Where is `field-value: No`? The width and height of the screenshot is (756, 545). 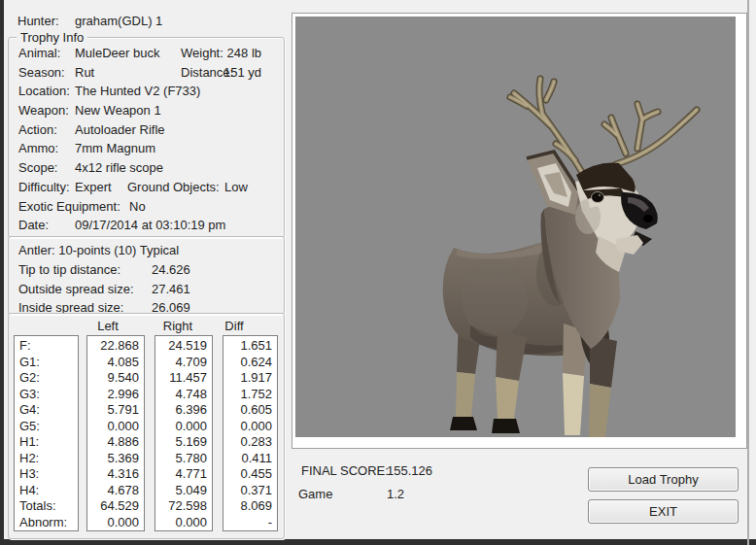
field-value: No is located at coordinates (138, 206).